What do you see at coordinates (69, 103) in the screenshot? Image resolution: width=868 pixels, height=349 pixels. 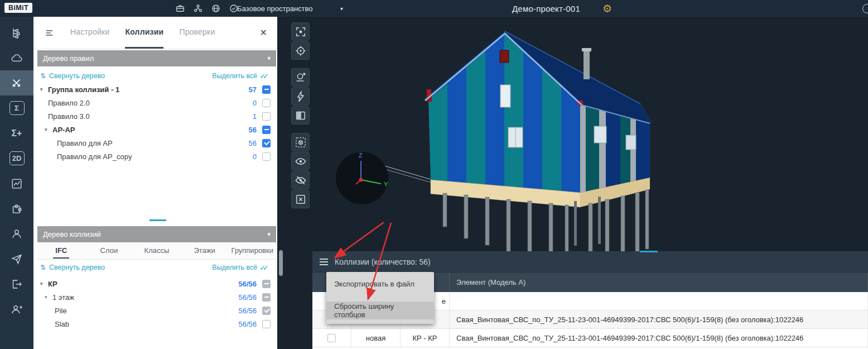 I see `tree-item-label: Правило 2.0` at bounding box center [69, 103].